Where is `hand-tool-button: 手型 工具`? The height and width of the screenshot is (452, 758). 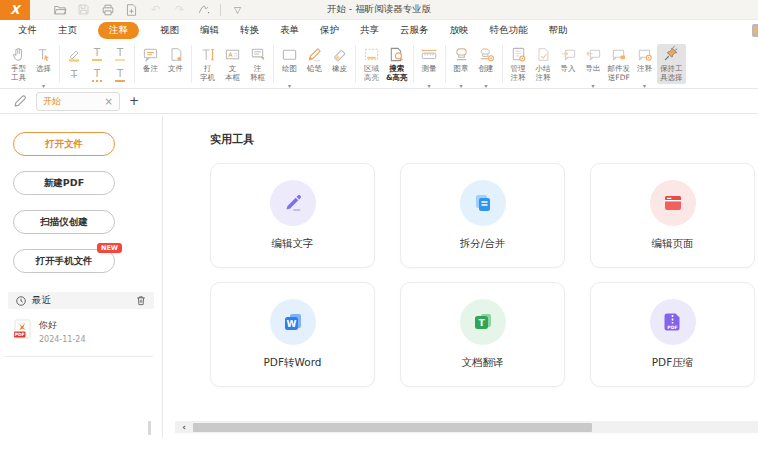
hand-tool-button: 手型 工具 is located at coordinates (18, 63).